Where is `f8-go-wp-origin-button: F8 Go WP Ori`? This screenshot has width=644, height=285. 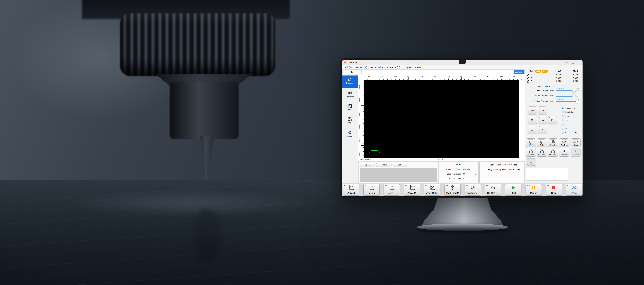 f8-go-wp-origin-button: F8 Go WP Ori is located at coordinates (493, 190).